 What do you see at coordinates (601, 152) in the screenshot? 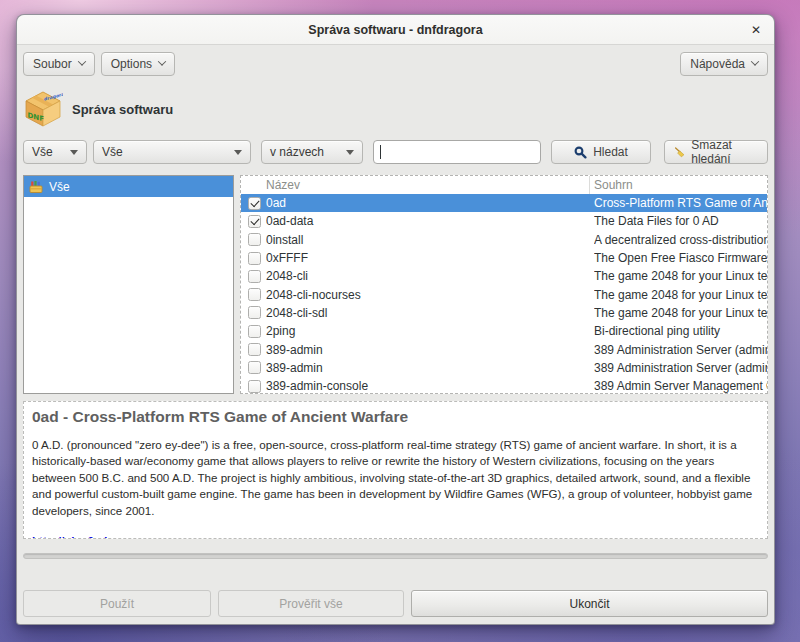
I see `search-button: Hledat` at bounding box center [601, 152].